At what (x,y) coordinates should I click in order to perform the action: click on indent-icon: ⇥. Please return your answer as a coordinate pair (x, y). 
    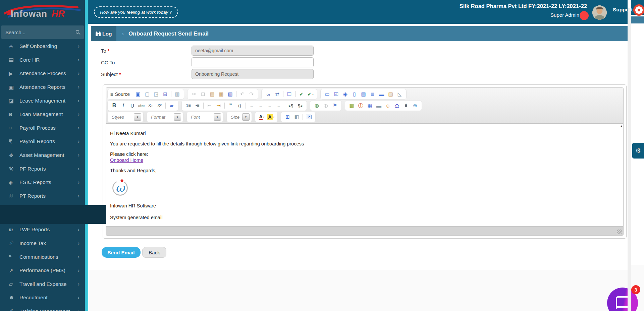
    Looking at the image, I should click on (219, 106).